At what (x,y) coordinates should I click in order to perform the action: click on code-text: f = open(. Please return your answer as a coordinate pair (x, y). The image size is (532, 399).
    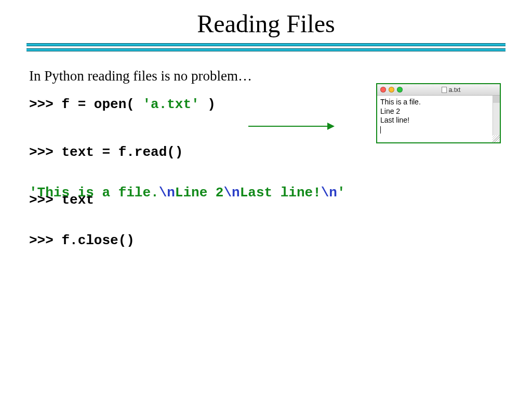
    Looking at the image, I should click on (102, 104).